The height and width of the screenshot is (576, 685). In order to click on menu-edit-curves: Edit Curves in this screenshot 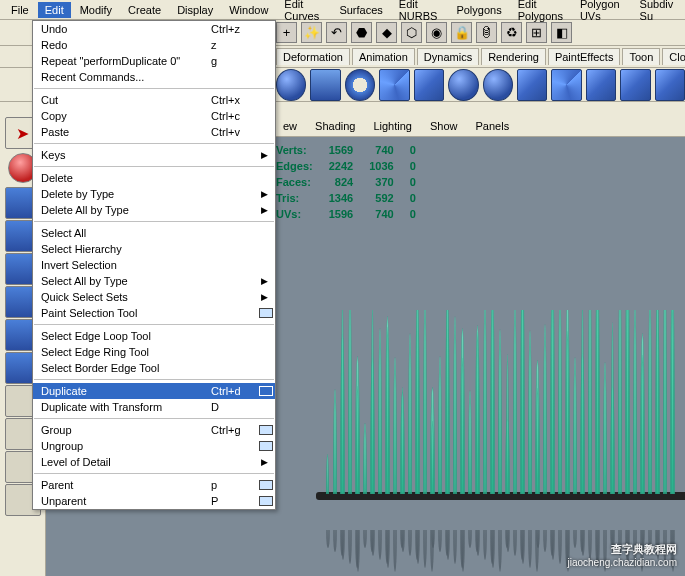, I will do `click(304, 12)`.